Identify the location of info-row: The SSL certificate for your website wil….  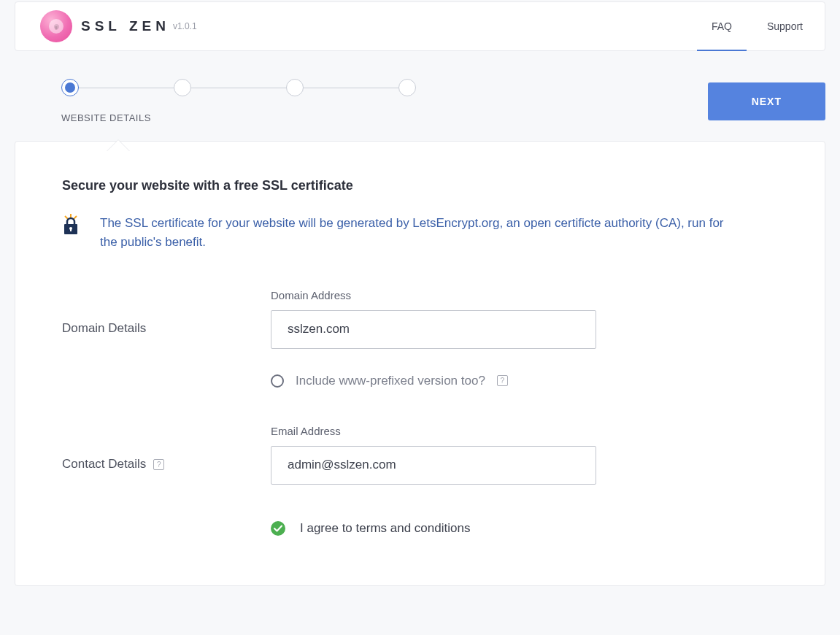
(420, 234).